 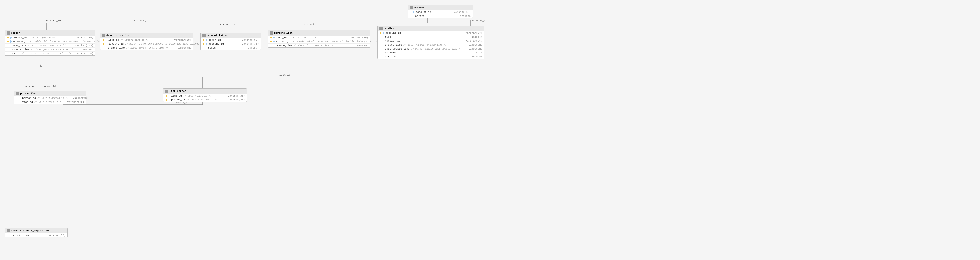 I want to click on table-person: person person_id /* uuid4: person id */ …, so click(x=50, y=43).